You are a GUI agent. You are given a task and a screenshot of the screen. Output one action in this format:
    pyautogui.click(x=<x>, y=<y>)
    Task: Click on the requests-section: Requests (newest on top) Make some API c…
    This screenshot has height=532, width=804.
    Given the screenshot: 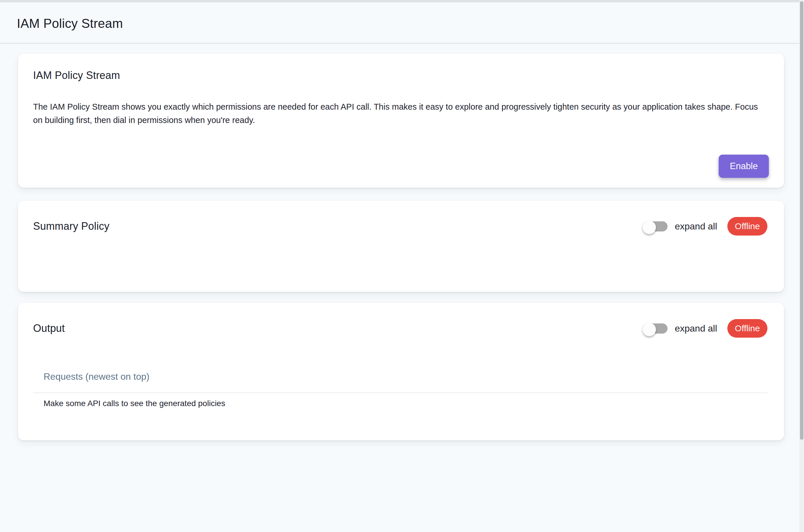 What is the action you would take?
    pyautogui.click(x=400, y=390)
    